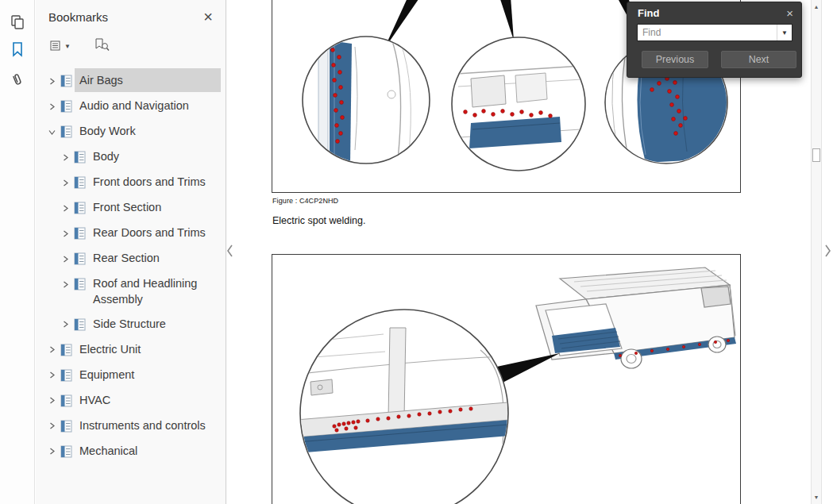  What do you see at coordinates (715, 60) in the screenshot?
I see `find-buttons-row: Previous Next` at bounding box center [715, 60].